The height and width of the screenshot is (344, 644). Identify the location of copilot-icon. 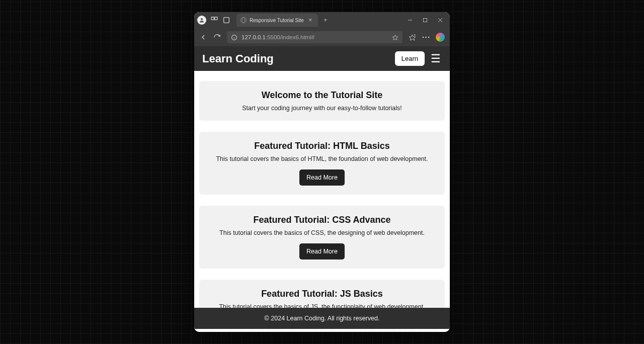
(440, 37).